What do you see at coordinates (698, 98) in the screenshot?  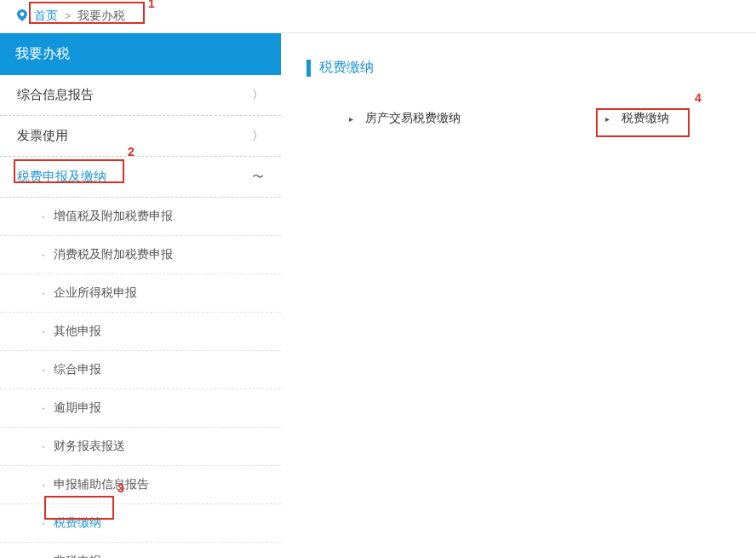 I see `annotation-label-4: 4` at bounding box center [698, 98].